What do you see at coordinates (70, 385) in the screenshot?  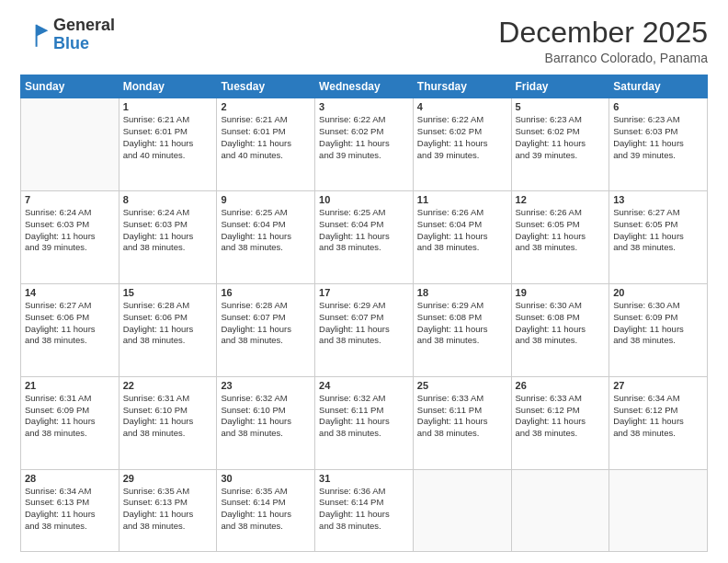 I see `day-number: 21` at bounding box center [70, 385].